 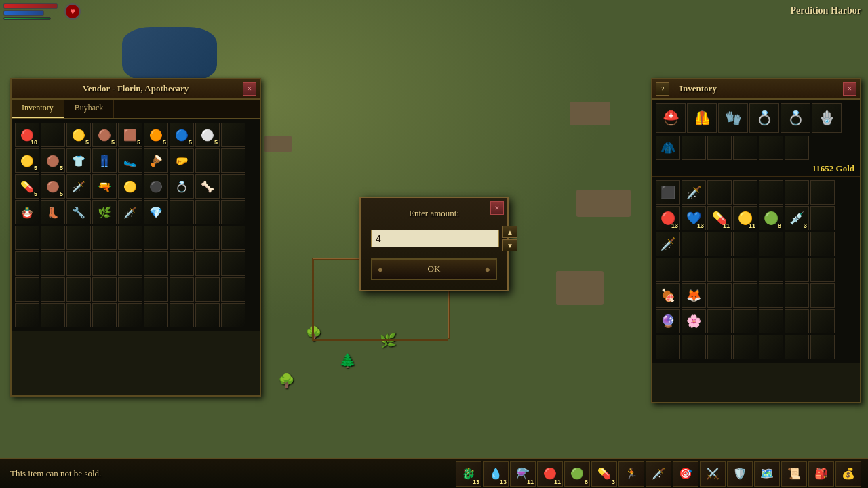 I want to click on hotbar-slot: 🎯, so click(x=686, y=474).